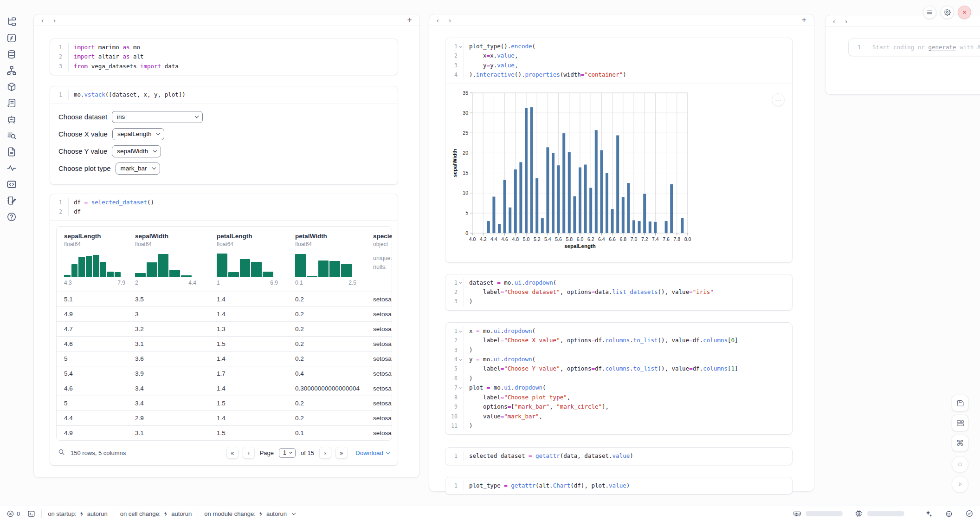  What do you see at coordinates (157, 117) in the screenshot?
I see `dropdown-select: iris` at bounding box center [157, 117].